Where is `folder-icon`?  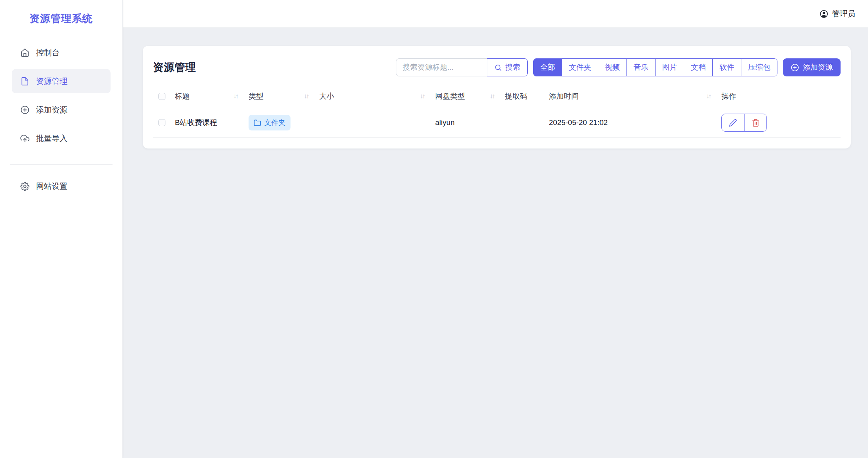
folder-icon is located at coordinates (257, 123).